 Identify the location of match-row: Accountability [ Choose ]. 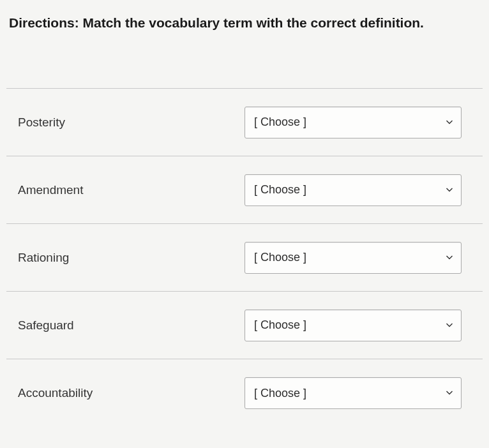
(244, 393).